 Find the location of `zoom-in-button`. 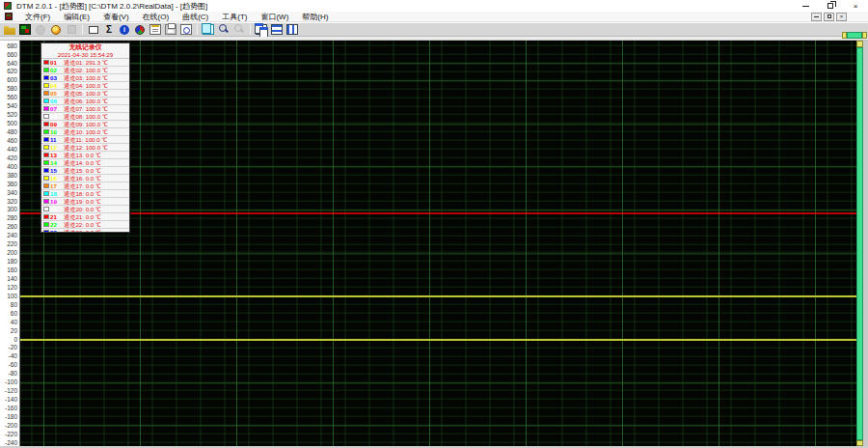

zoom-in-button is located at coordinates (224, 29).